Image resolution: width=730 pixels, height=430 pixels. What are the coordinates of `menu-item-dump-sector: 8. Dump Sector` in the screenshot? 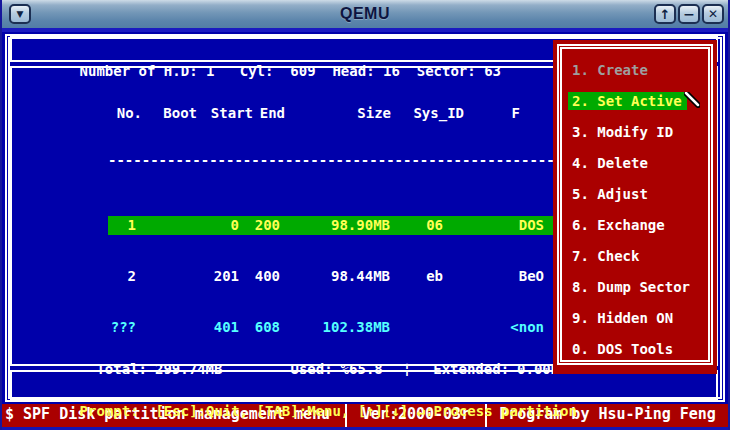 It's located at (640, 286).